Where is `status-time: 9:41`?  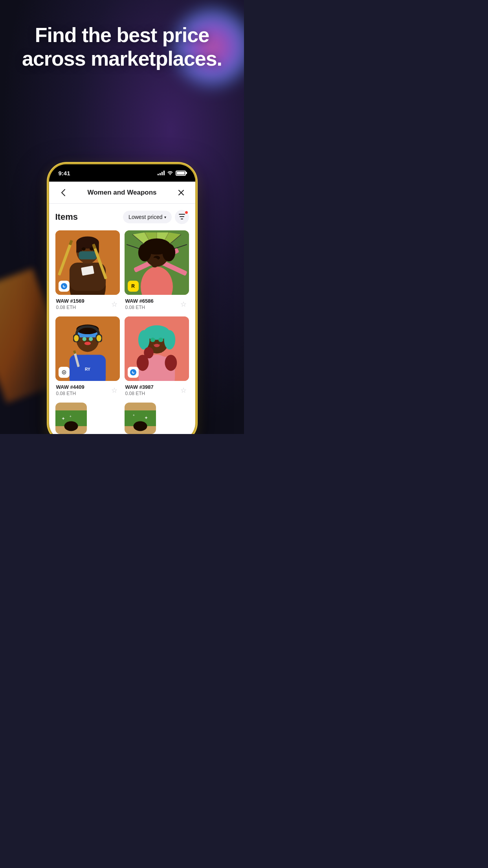
status-time: 9:41 is located at coordinates (64, 173).